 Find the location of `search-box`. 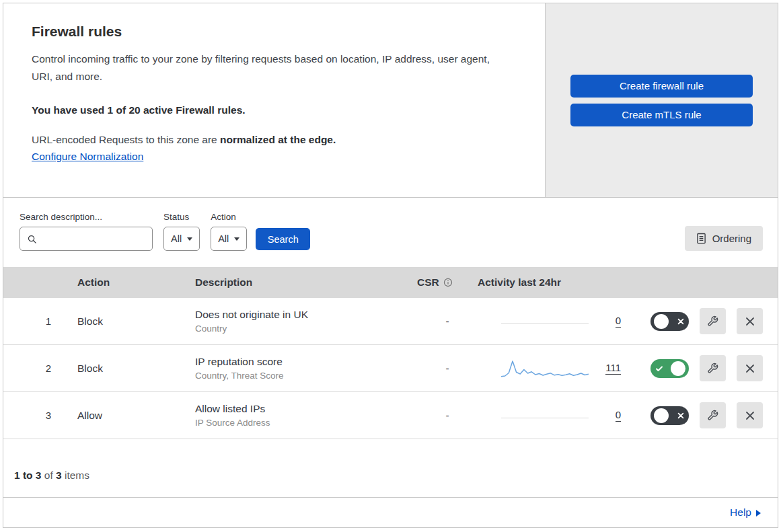

search-box is located at coordinates (86, 239).